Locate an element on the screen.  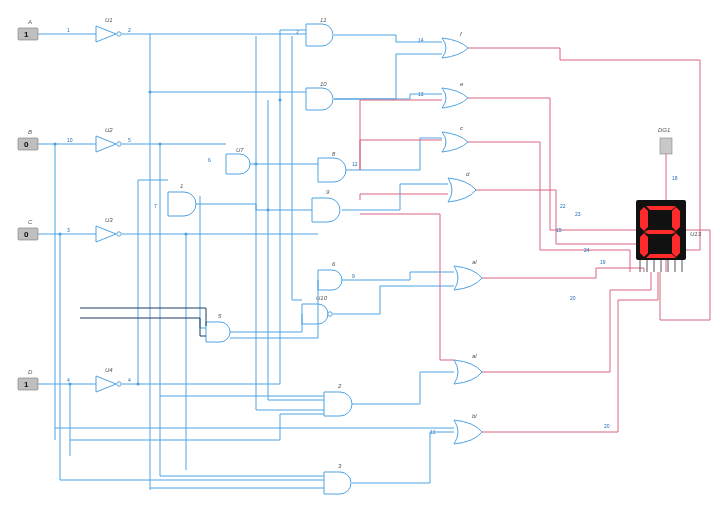
svg-text: U4 is located at coordinates (109, 370).